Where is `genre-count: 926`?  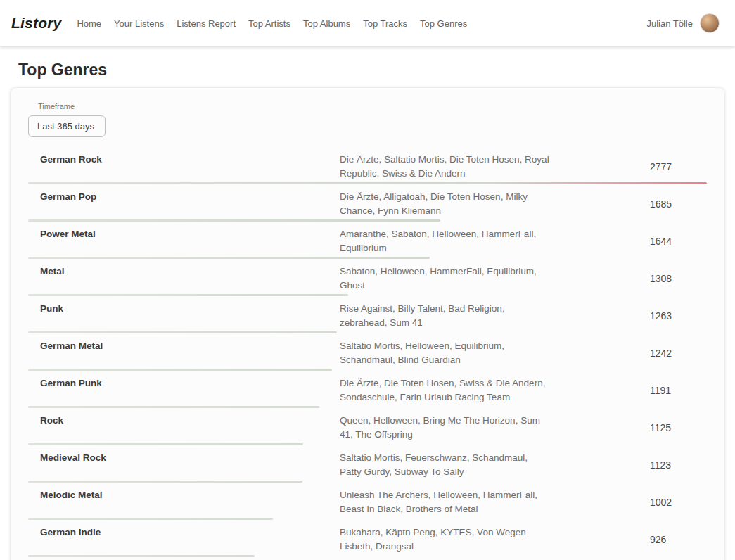
genre-count: 926 is located at coordinates (629, 540).